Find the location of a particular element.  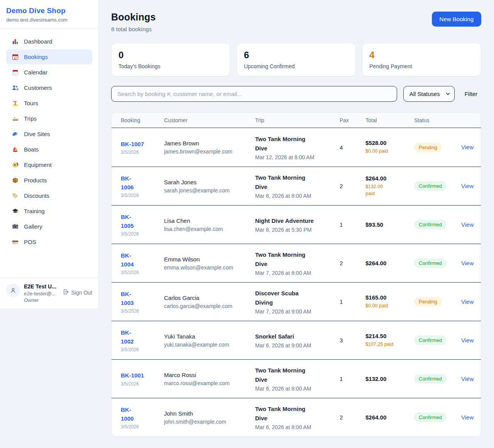

booking-id-link: BK- 1003 is located at coordinates (127, 298).